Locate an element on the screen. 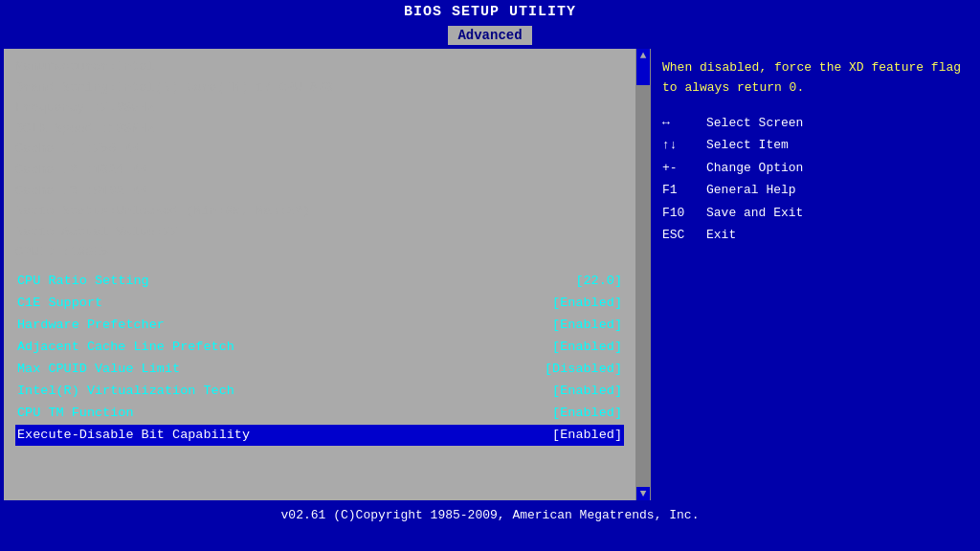 The image size is (980, 551). key-label: Save and Exit is located at coordinates (754, 213).